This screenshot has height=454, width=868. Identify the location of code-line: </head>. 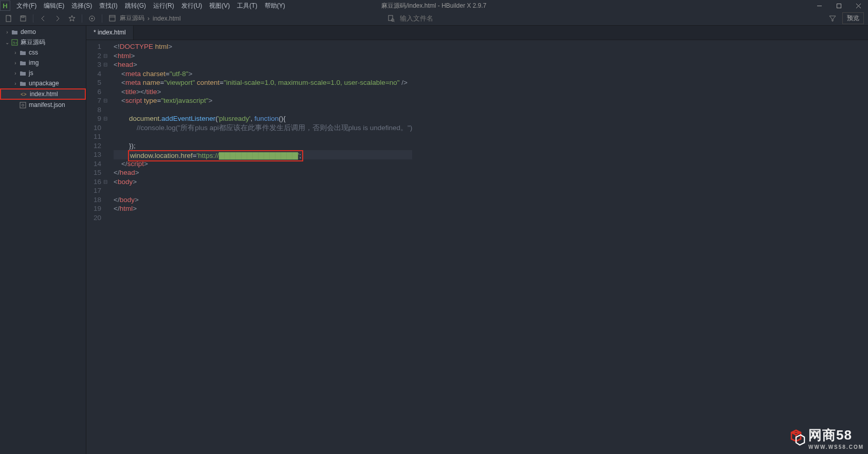
(263, 173).